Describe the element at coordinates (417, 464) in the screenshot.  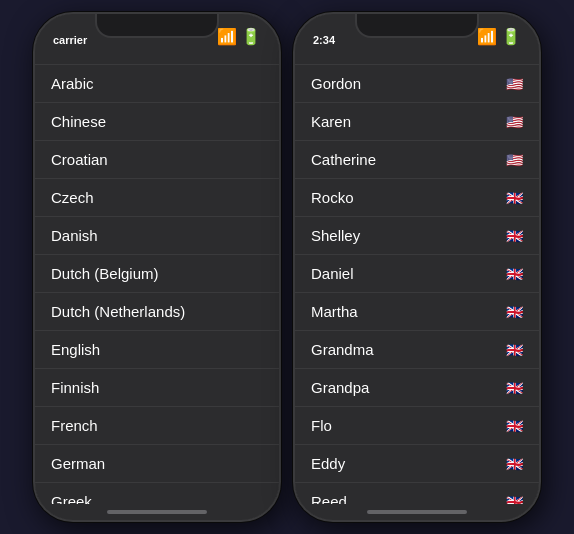
I see `voice-list-item: Eddy🇬🇧` at that location.